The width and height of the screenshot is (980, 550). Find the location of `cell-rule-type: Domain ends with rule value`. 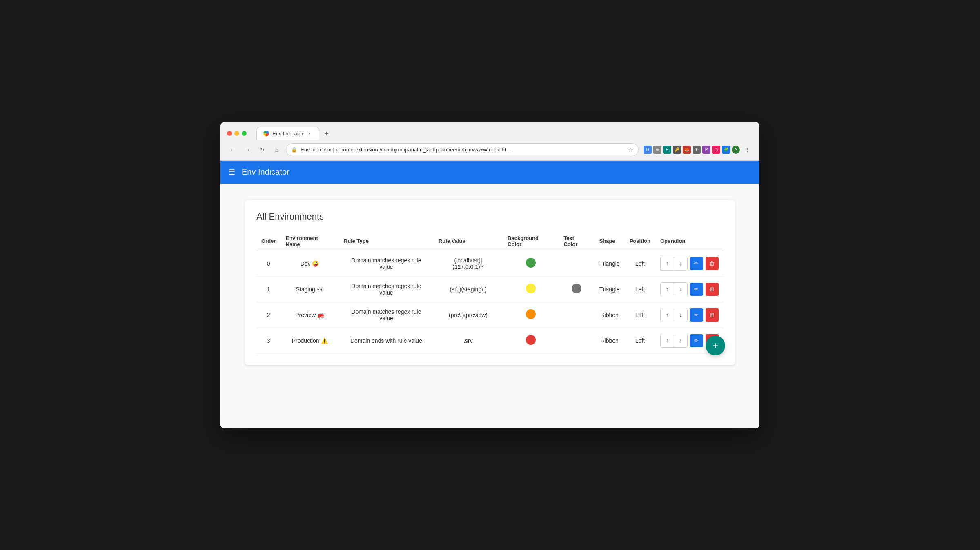

cell-rule-type: Domain ends with rule value is located at coordinates (386, 340).